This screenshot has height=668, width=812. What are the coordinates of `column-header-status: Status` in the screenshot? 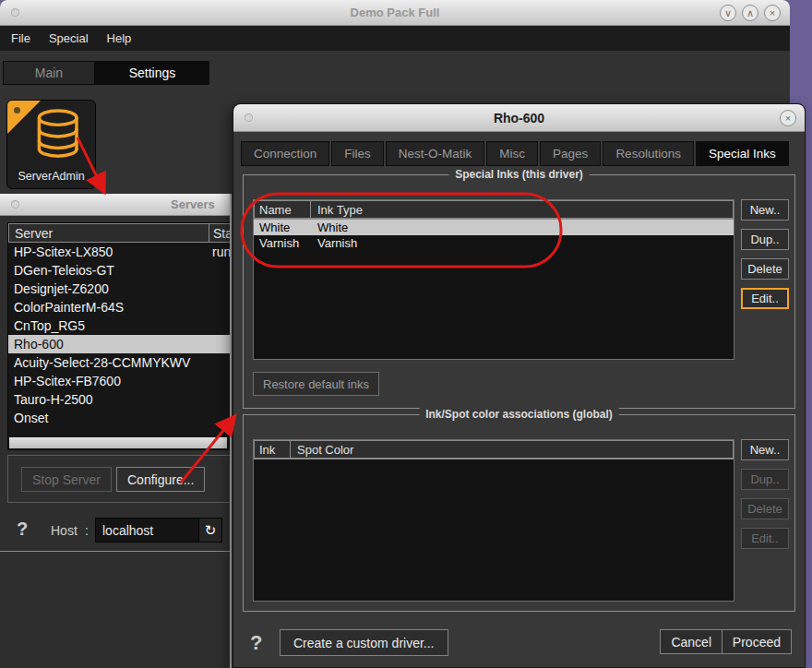 It's located at (221, 233).